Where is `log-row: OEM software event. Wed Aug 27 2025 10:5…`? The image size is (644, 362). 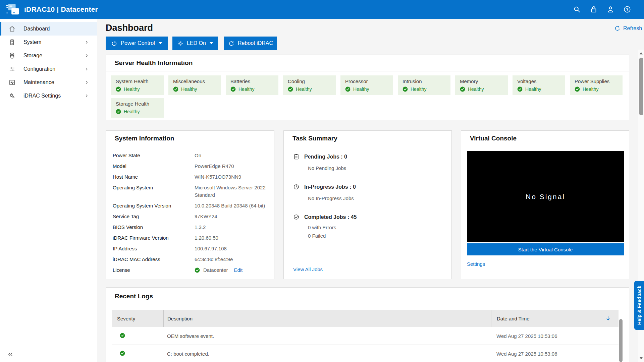 log-row: OEM software event. Wed Aug 27 2025 10:5… is located at coordinates (365, 336).